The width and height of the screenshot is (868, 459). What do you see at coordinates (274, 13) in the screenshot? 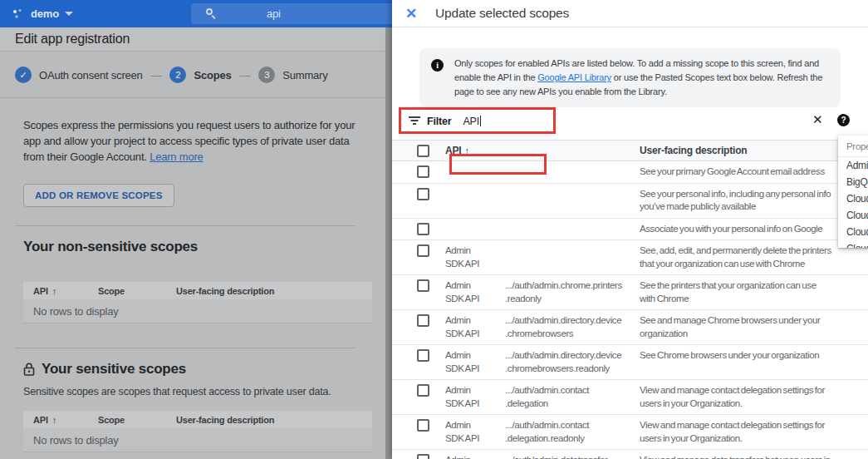
I see `search-value: api` at bounding box center [274, 13].